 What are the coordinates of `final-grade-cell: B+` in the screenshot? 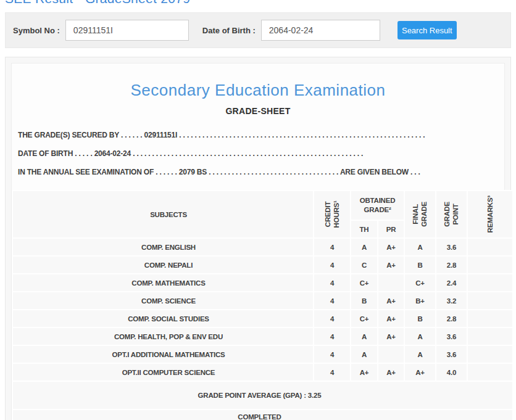 It's located at (420, 301).